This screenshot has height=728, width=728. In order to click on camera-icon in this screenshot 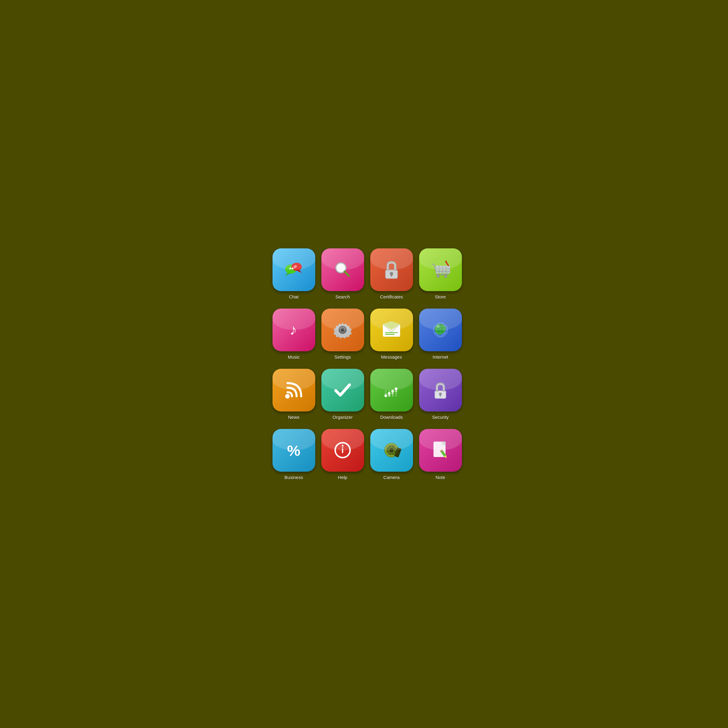, I will do `click(392, 450)`.